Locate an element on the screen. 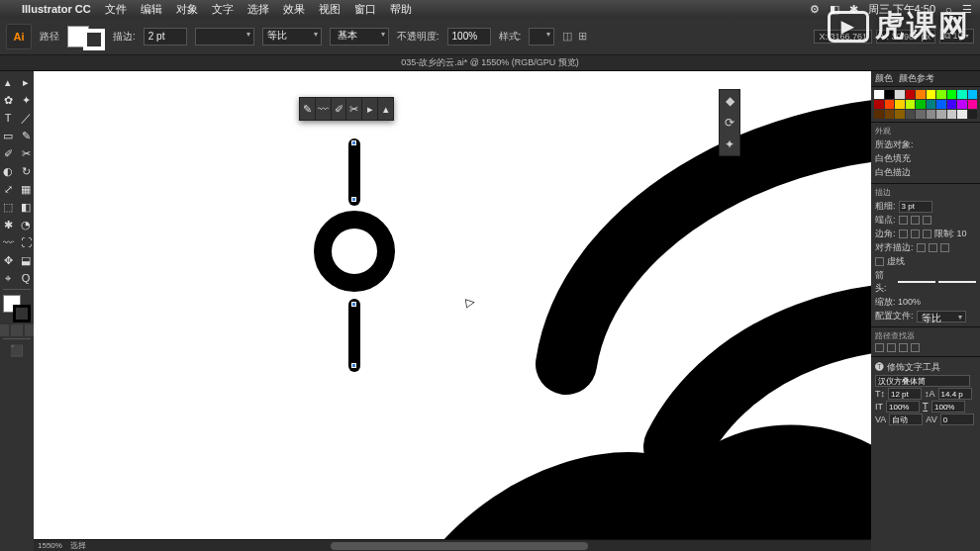  zoom-tool-icon: Q is located at coordinates (26, 278).